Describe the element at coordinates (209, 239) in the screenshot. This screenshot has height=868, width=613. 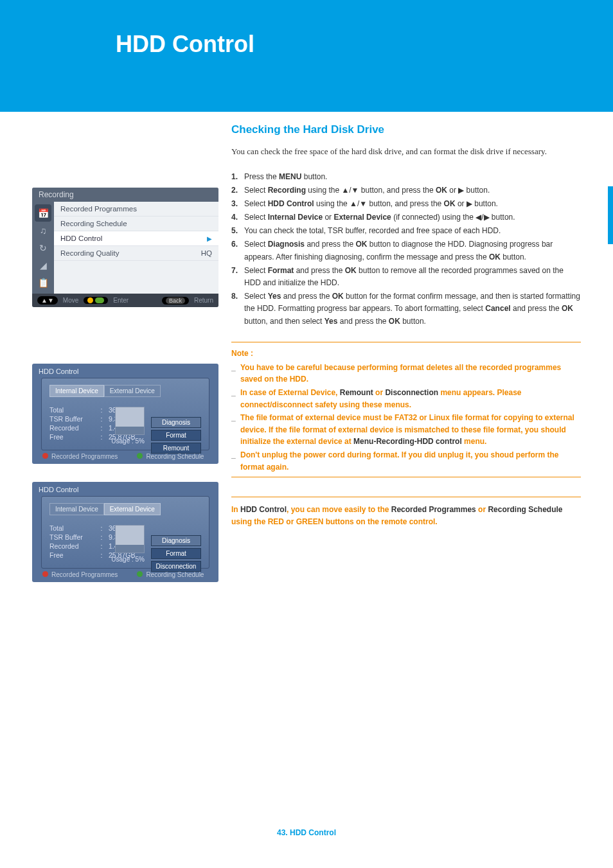
I see `chevron-right-icon: ▶` at that location.